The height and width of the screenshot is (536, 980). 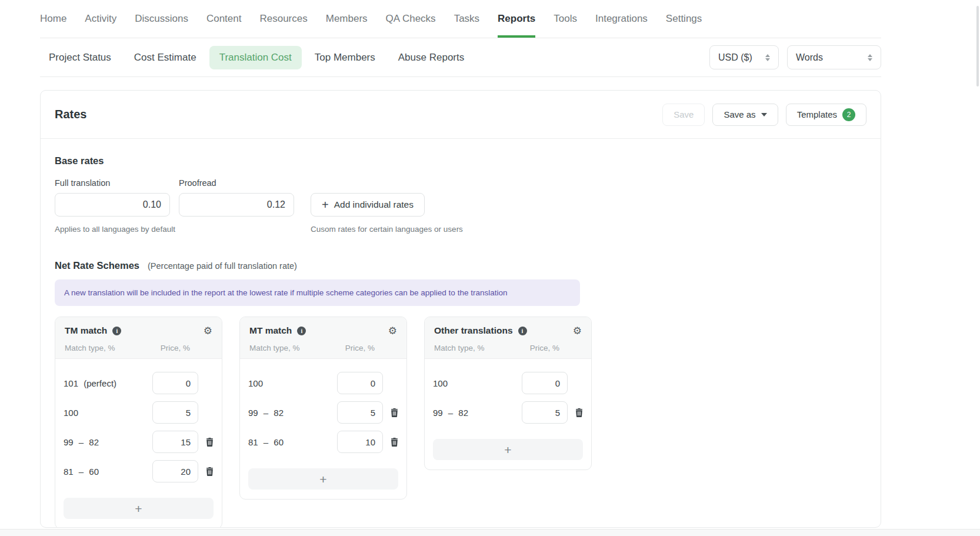 I want to click on nav-item: Tools, so click(x=565, y=19).